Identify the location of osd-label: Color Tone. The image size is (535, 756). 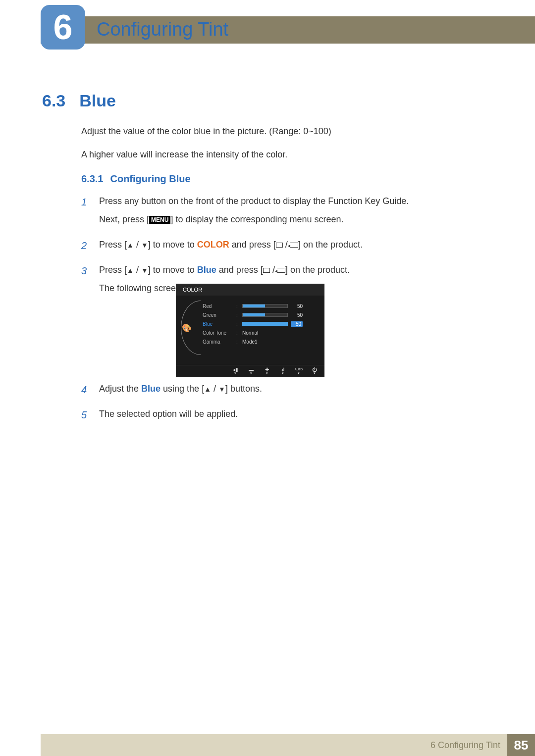
(218, 333).